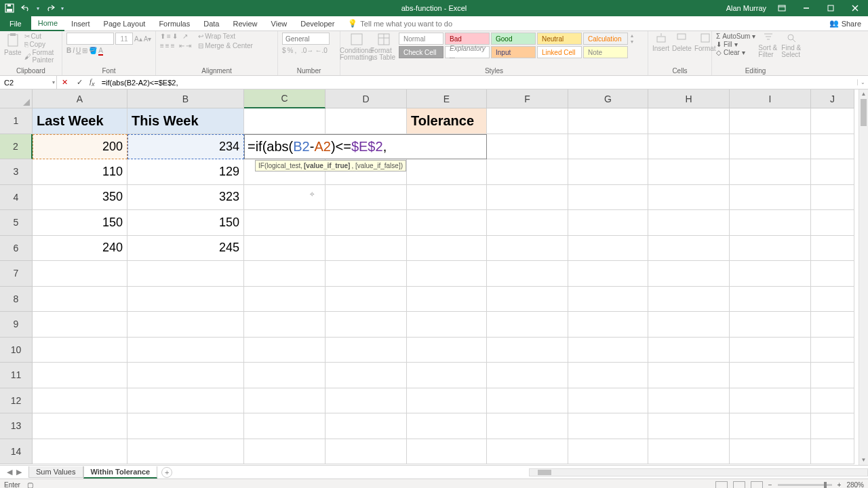  Describe the element at coordinates (528, 426) in the screenshot. I see `cell-F13` at that location.